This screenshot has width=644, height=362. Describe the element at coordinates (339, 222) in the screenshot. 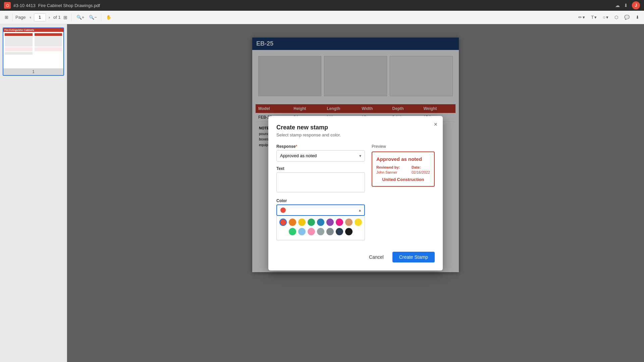

I see `color-swatch-pink` at that location.